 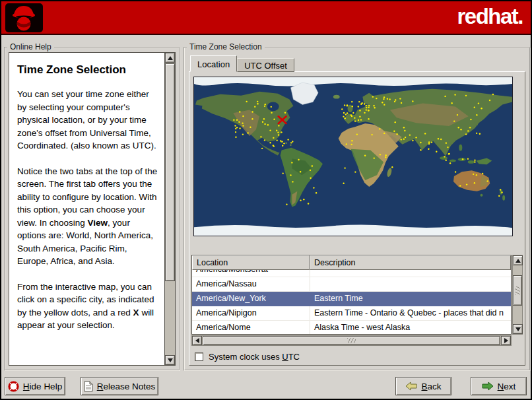 What do you see at coordinates (251, 263) in the screenshot?
I see `column-header-location: Location` at bounding box center [251, 263].